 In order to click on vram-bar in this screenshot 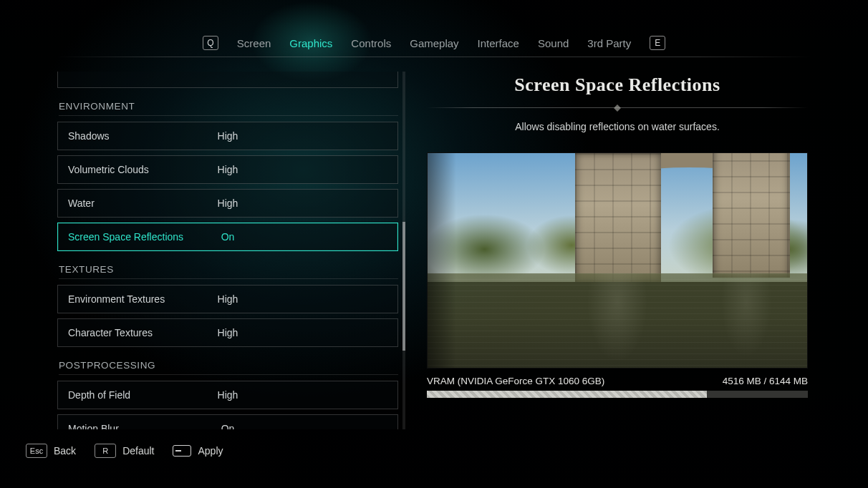, I will do `click(617, 394)`.